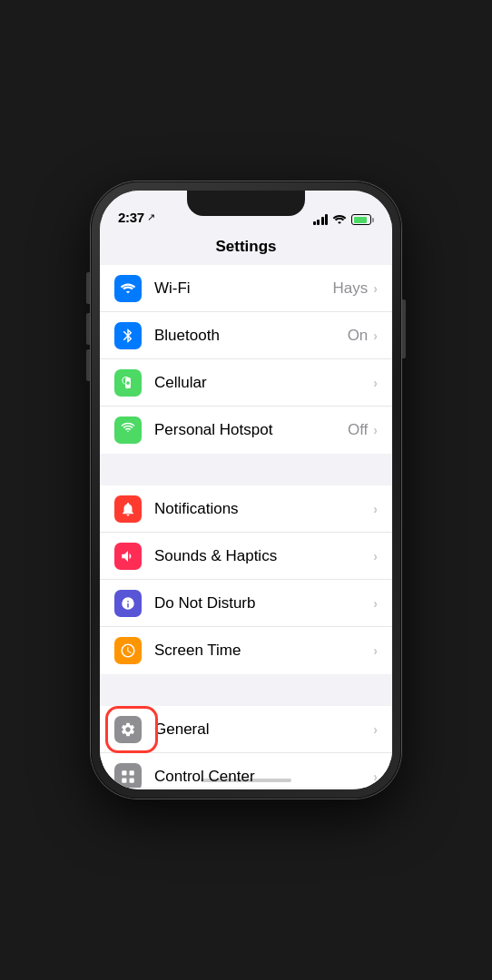  Describe the element at coordinates (151, 218) in the screenshot. I see `location-icon: ↗` at that location.